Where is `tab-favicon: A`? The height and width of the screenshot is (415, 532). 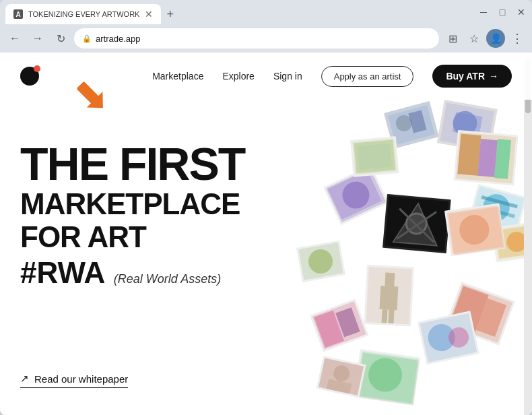 tab-favicon: A is located at coordinates (18, 14).